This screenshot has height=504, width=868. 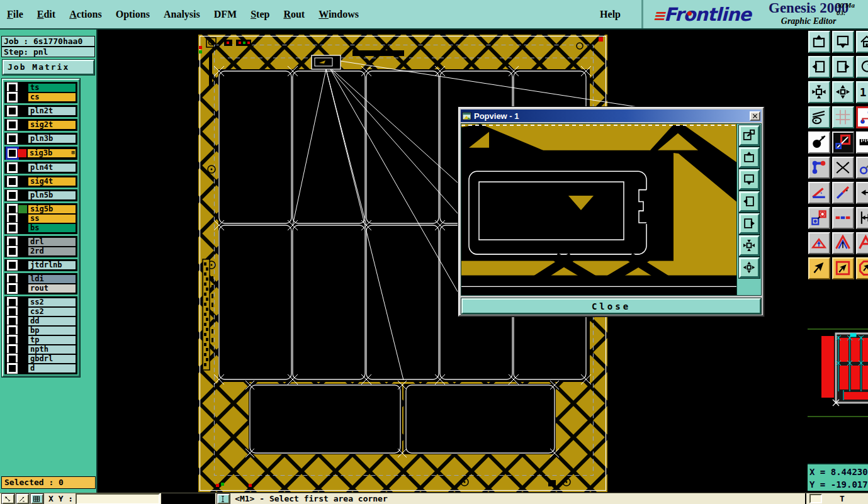 I want to click on menu-rout: Rout, so click(x=294, y=14).